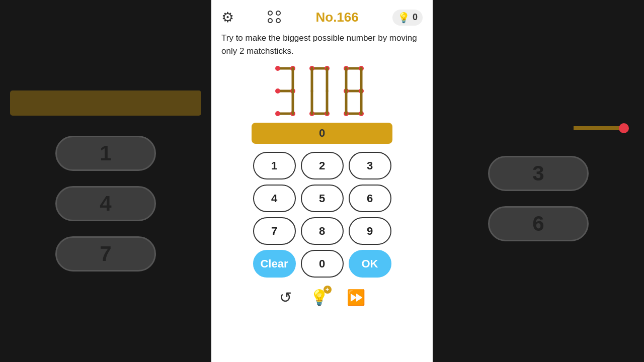 The height and width of the screenshot is (362, 644). What do you see at coordinates (322, 263) in the screenshot?
I see `num-btn-0: 0` at bounding box center [322, 263].